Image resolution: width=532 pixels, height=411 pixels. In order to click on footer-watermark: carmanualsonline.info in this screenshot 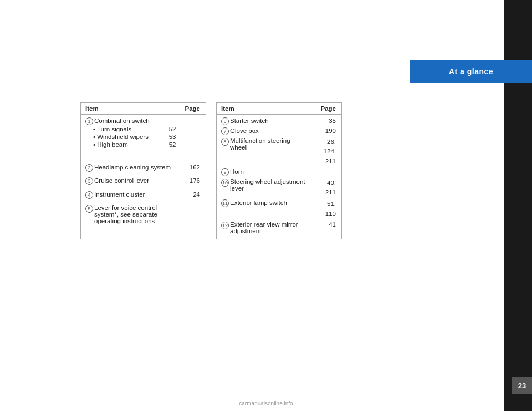, I will do `click(266, 403)`.